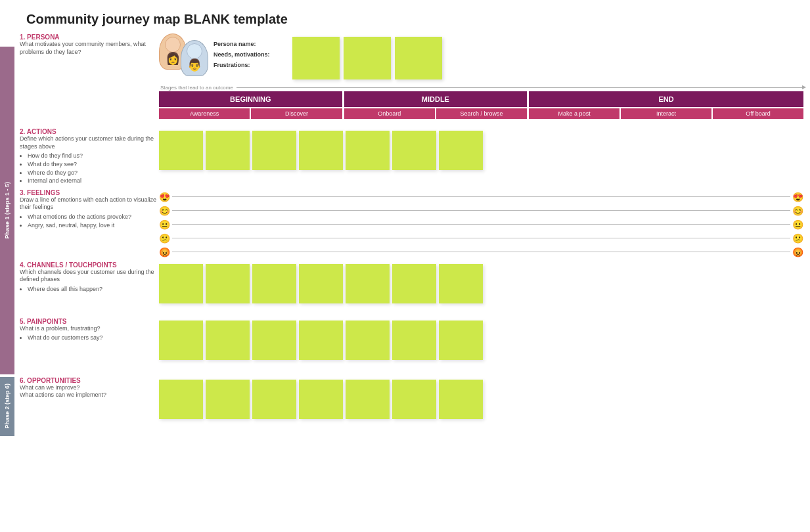 This screenshot has height=532, width=810. What do you see at coordinates (89, 381) in the screenshot?
I see `opportunities-title: 6. OPPORTUNITIES` at bounding box center [89, 381].